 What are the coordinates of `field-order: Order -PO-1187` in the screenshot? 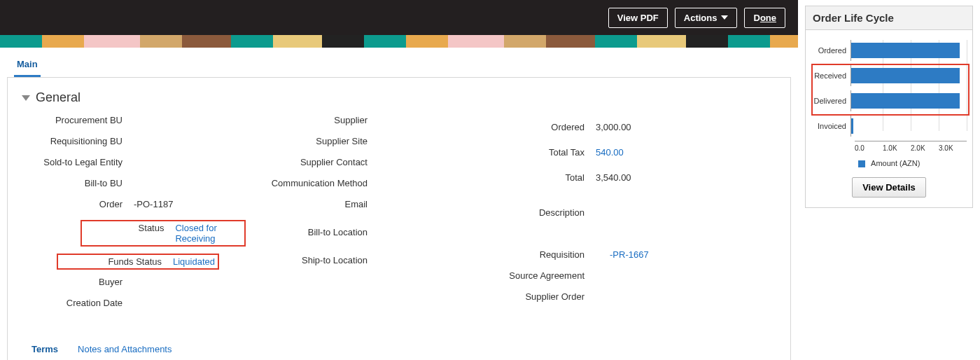 It's located at (134, 206).